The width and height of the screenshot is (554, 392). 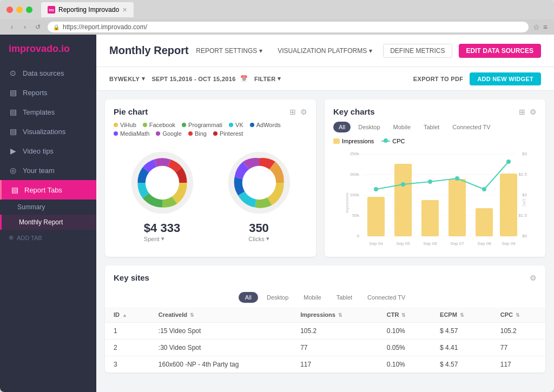 I want to click on sidebar-item-label: Report Tabs, so click(x=43, y=190).